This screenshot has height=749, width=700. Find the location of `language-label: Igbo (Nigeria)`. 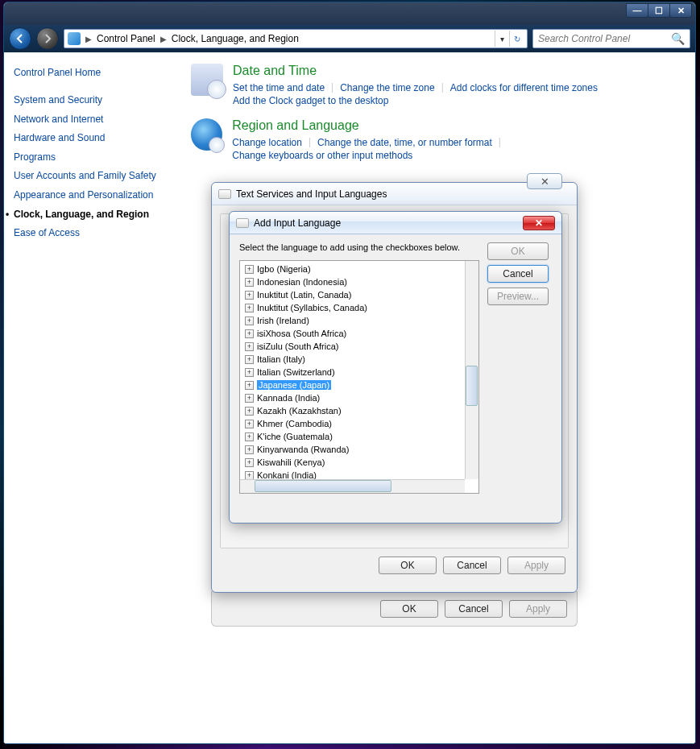

language-label: Igbo (Nigeria) is located at coordinates (284, 269).